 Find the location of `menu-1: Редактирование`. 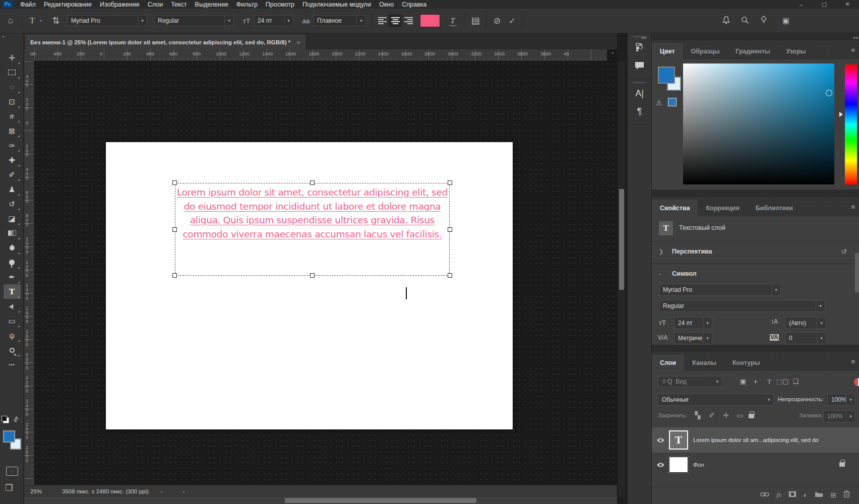

menu-1: Редактирование is located at coordinates (68, 5).